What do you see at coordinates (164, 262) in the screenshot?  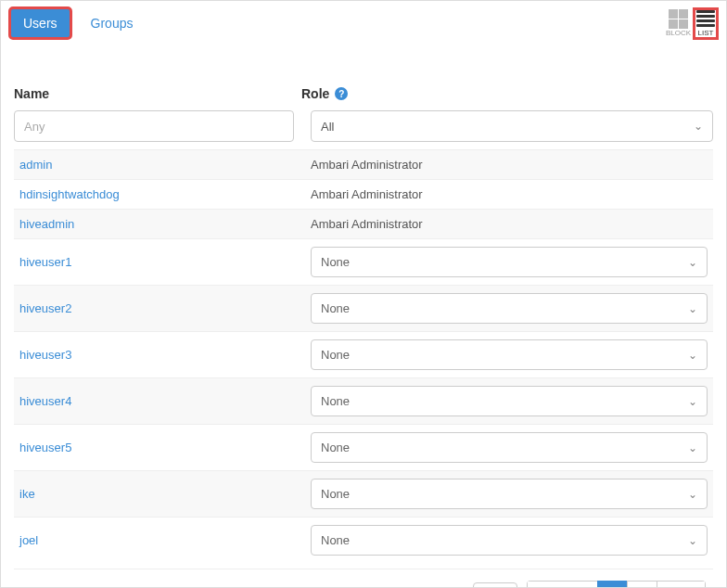 I see `user-link: hiveuser1` at bounding box center [164, 262].